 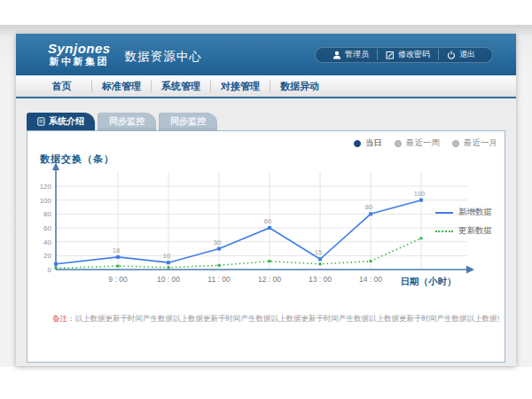 What do you see at coordinates (121, 86) in the screenshot?
I see `nav-item-standard-mgmt: 标准管理` at bounding box center [121, 86].